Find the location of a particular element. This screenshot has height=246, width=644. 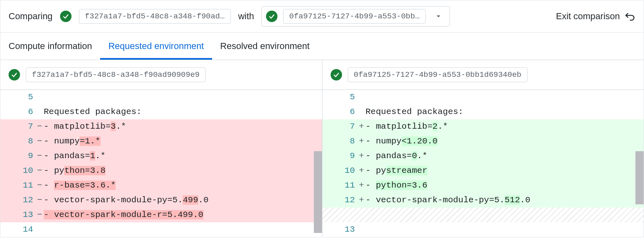

line-content: - pandas=1.* is located at coordinates (183, 156).